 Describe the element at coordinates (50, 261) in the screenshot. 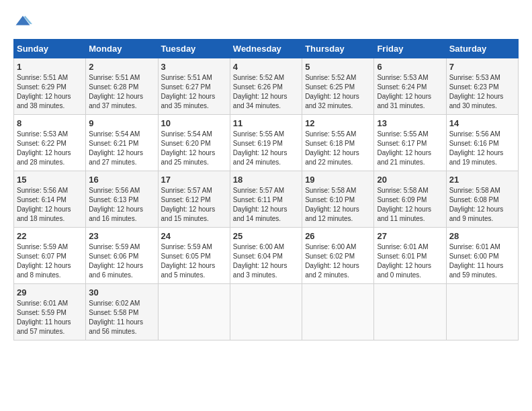

I see `day-info: Sunrise: 5:59 AM Sunset: 6:07 PM Dayligh…` at that location.